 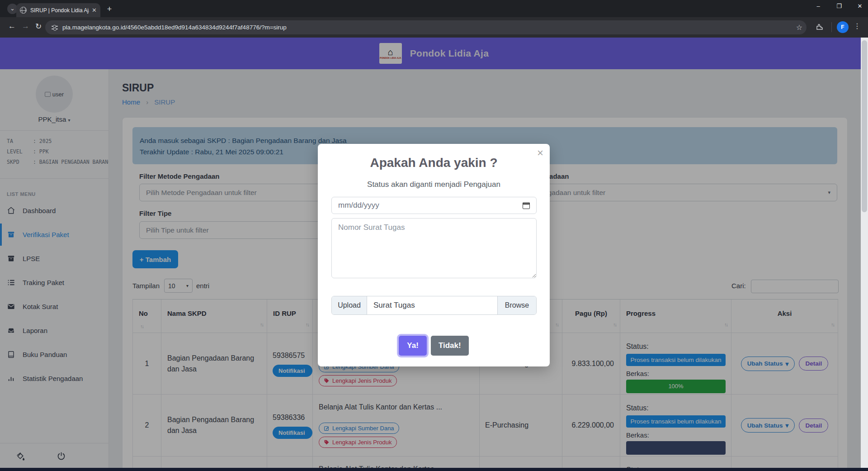 I want to click on new-tab-button: +, so click(x=109, y=9).